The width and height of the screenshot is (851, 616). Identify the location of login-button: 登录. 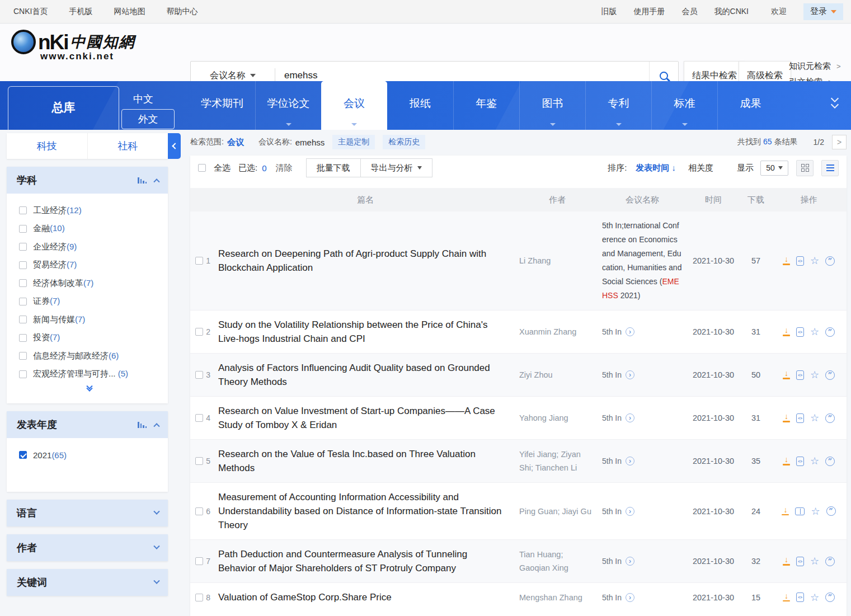
(824, 12).